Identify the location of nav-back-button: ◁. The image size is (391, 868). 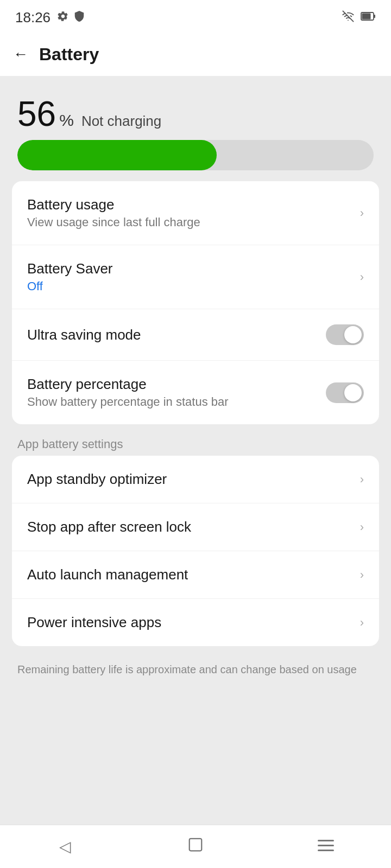
(65, 847).